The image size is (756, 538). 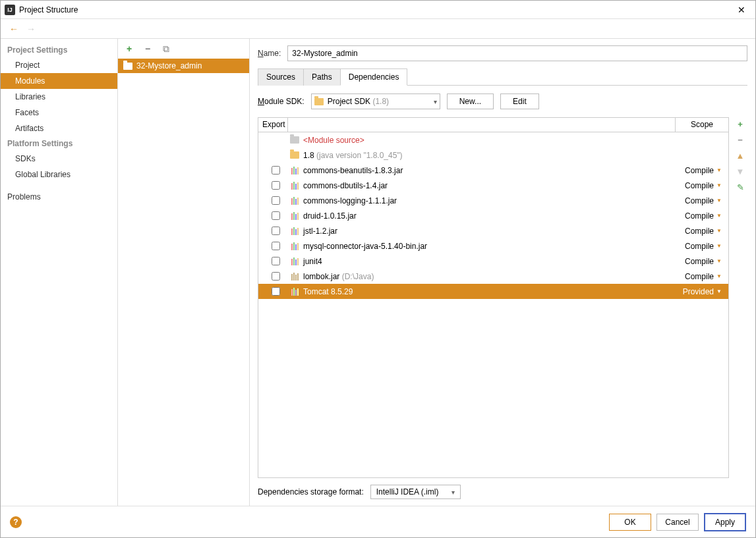 What do you see at coordinates (59, 144) in the screenshot?
I see `section-platform-settings: Platform Settings` at bounding box center [59, 144].